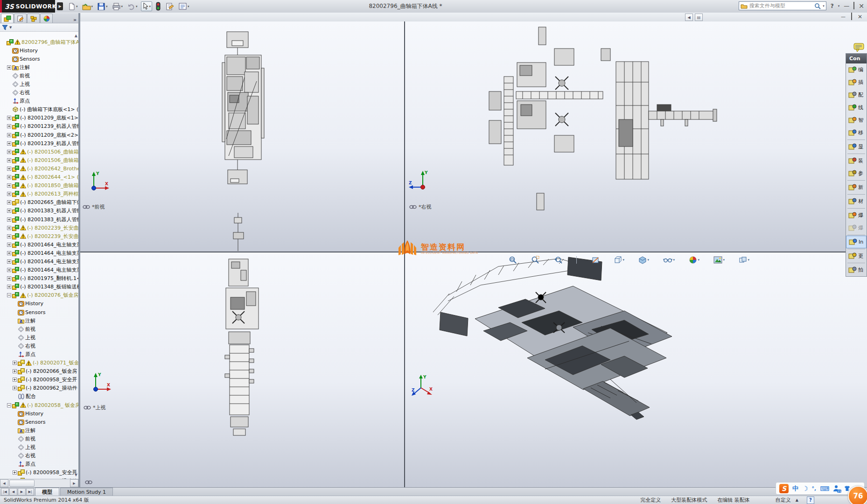 The width and height of the screenshot is (867, 504). What do you see at coordinates (719, 260) in the screenshot?
I see `apply-scene-button: ▾` at bounding box center [719, 260].